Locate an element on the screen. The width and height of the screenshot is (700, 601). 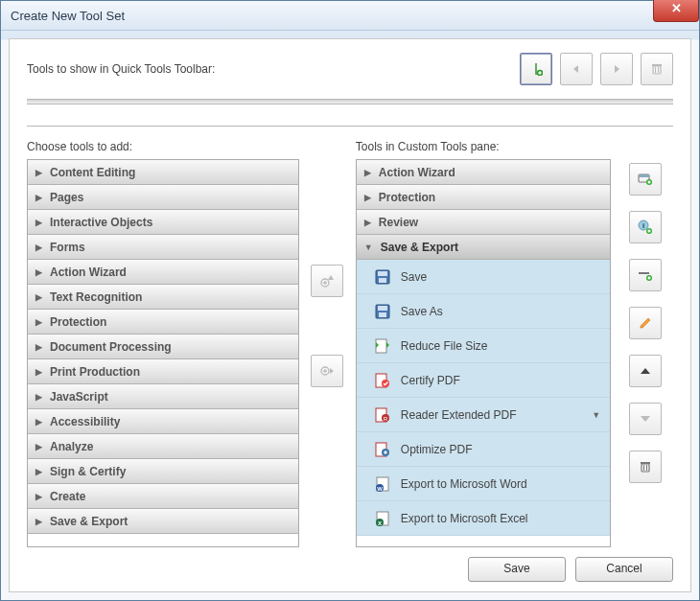
category-item: ▶Sign & Certify is located at coordinates (163, 472).